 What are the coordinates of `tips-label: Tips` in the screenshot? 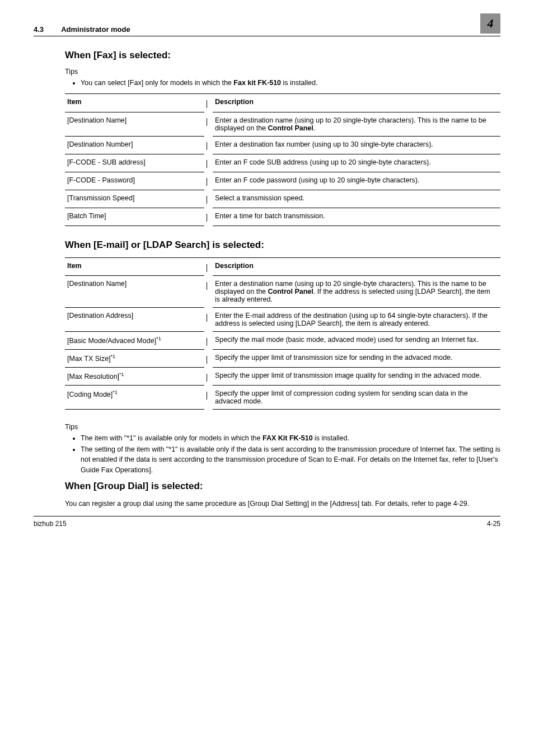 It's located at (283, 72).